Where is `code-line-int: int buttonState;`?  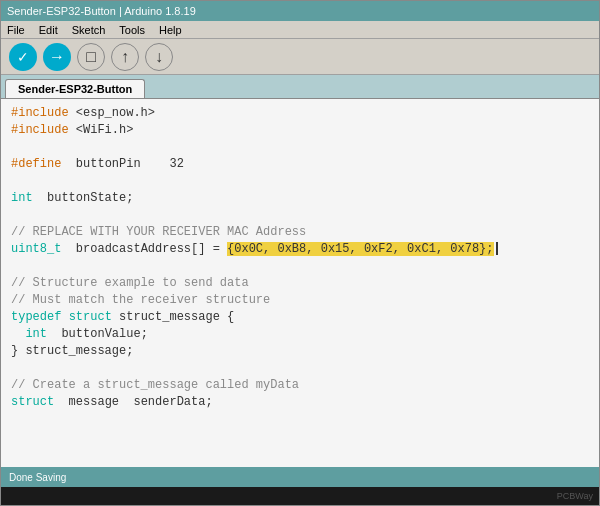 code-line-int: int buttonState; is located at coordinates (300, 198).